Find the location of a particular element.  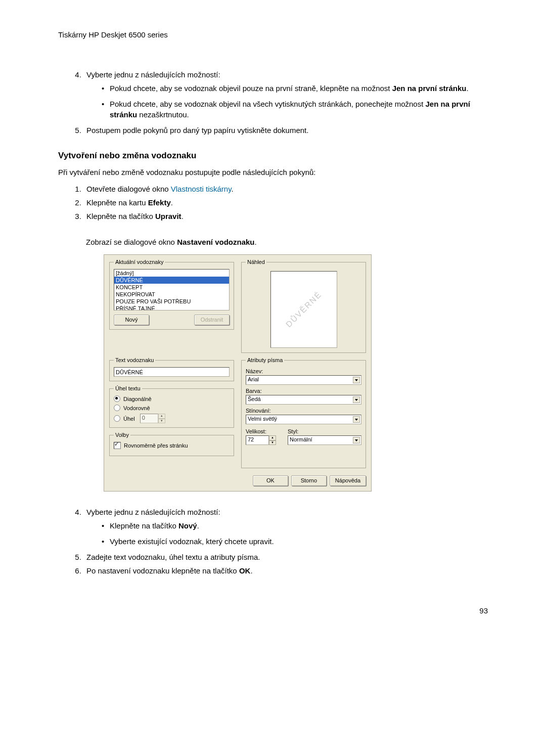

help-button: Nápověda is located at coordinates (348, 480).